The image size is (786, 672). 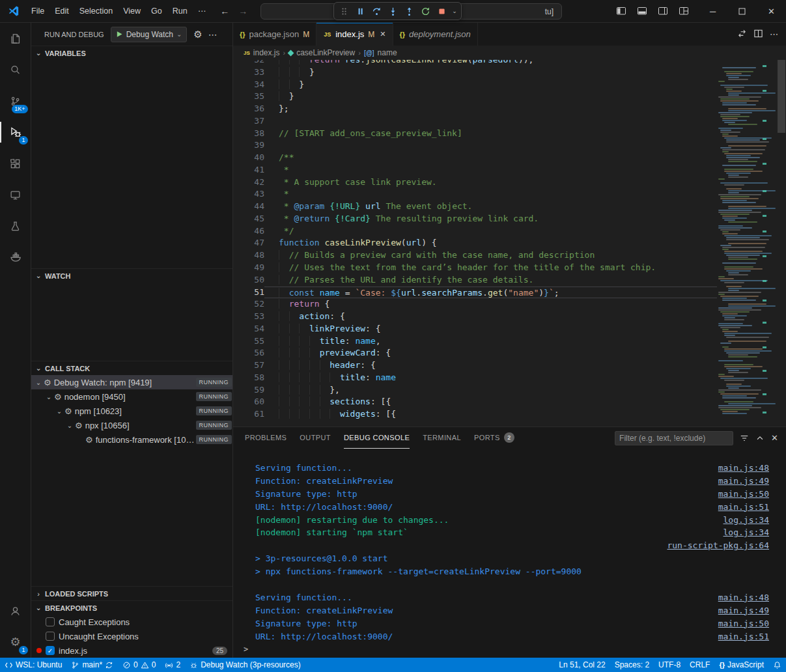 I want to click on line-number: 58, so click(x=254, y=378).